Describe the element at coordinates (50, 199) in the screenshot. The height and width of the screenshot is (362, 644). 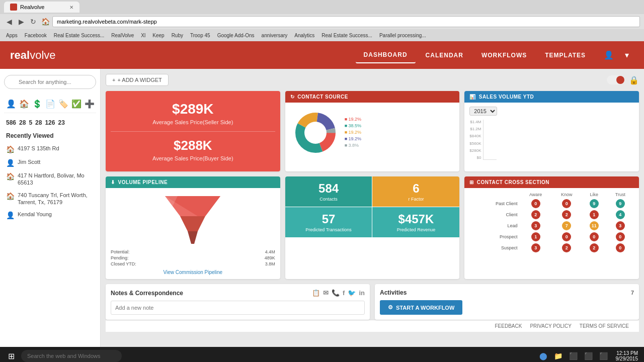
I see `recent-item-4: 🏠 740 Tuscany Trl, Fort Worth, Tarrent, …` at that location.